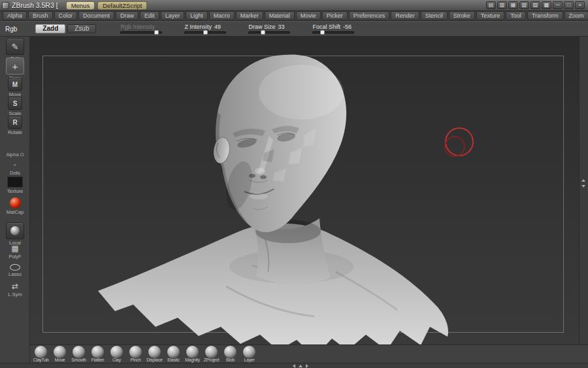 The height and width of the screenshot is (368, 588). I want to click on menu-item: Color, so click(66, 16).